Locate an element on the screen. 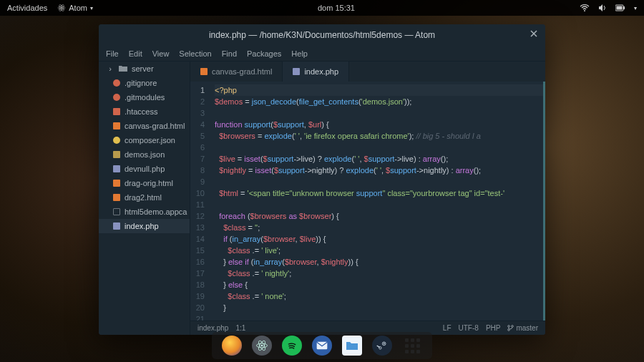  code-line: $live = isset($support->live) ? explode(… is located at coordinates (379, 159).